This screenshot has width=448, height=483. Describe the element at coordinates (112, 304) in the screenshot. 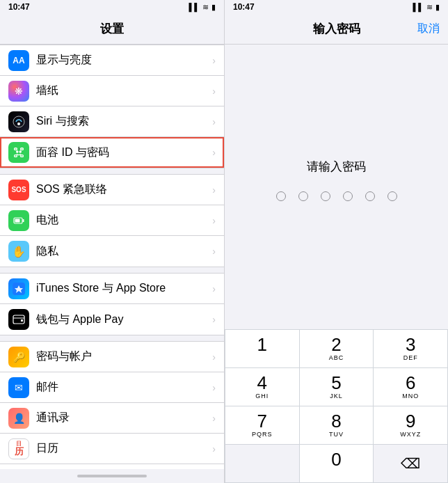

I see `settings-section-3: iTunes Store 与 App Store › 钱包与 Apple Pay…` at that location.